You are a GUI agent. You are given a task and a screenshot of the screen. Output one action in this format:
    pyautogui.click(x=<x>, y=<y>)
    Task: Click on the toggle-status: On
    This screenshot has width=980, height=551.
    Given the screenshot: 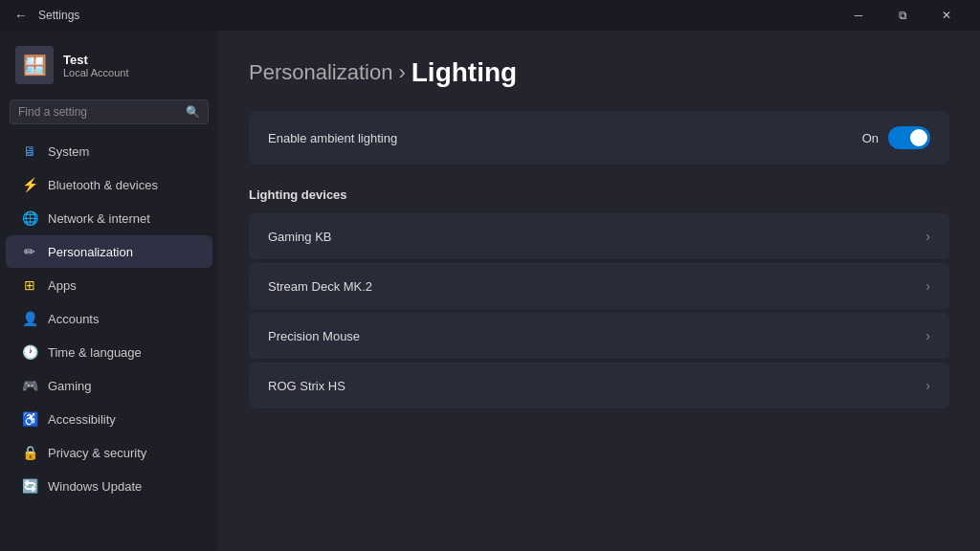 What is the action you would take?
    pyautogui.click(x=871, y=138)
    